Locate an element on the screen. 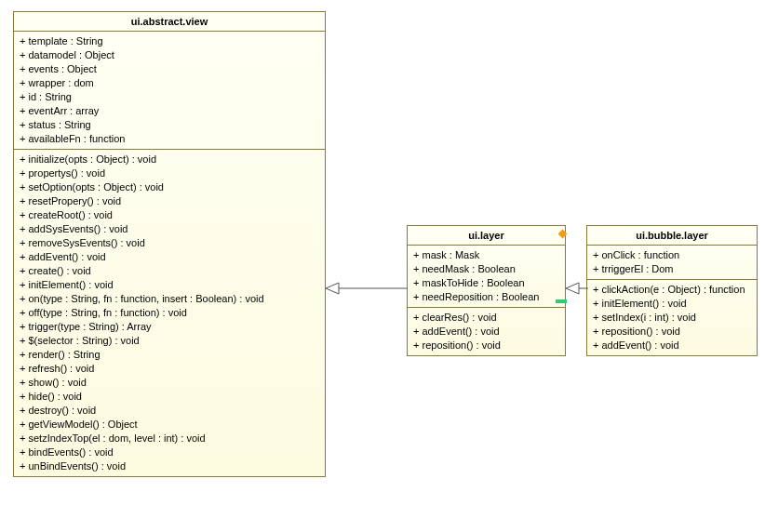 The width and height of the screenshot is (765, 532). op: + setIndex(i : int) : void is located at coordinates (672, 318).